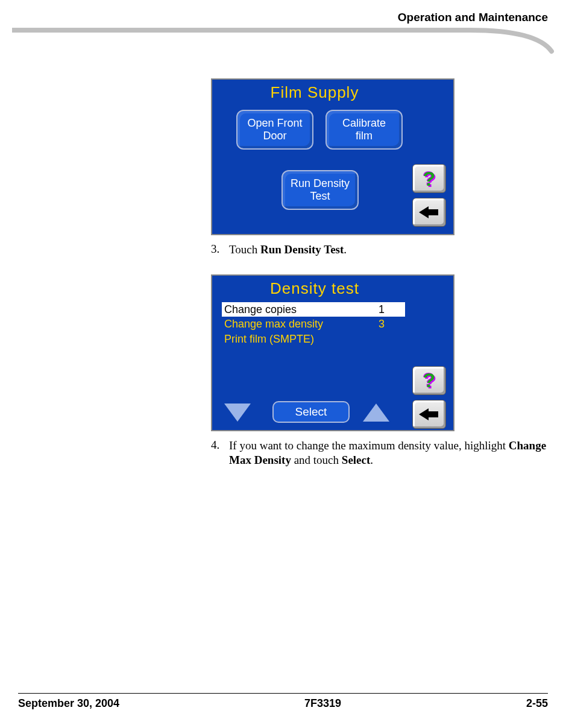 The width and height of the screenshot is (566, 728). What do you see at coordinates (315, 288) in the screenshot?
I see `density-test-title: Density test` at bounding box center [315, 288].